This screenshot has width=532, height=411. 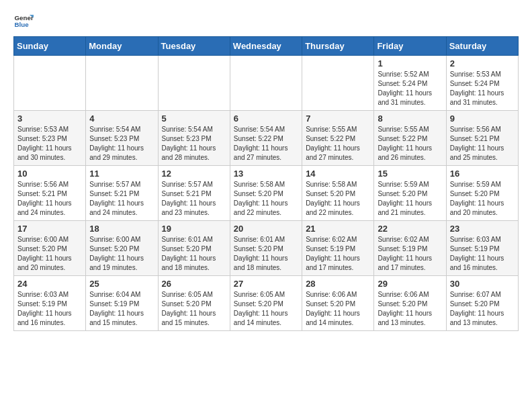 What do you see at coordinates (482, 283) in the screenshot?
I see `day-number: 30` at bounding box center [482, 283].